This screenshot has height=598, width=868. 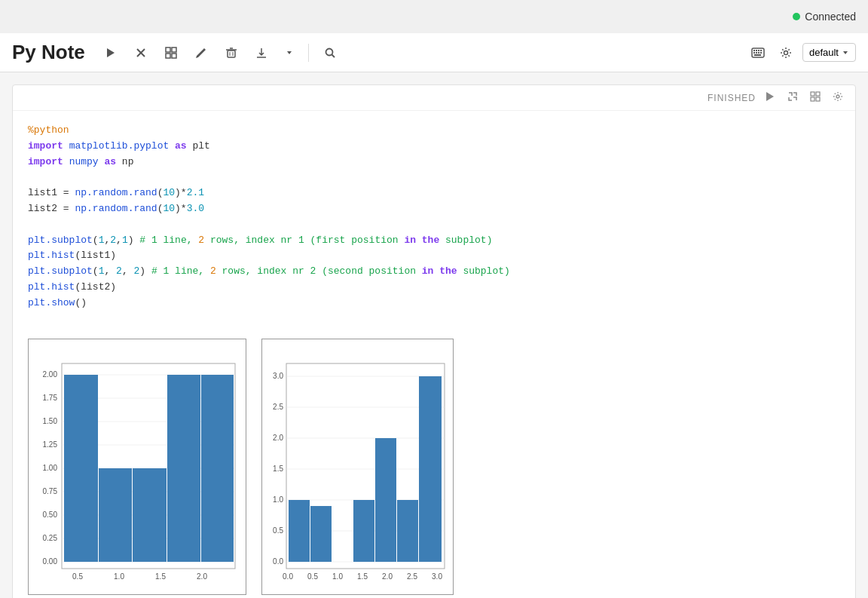 I want to click on chart1-svg: 0.00 0.25 0.50 0.75 1.00 1.25 1.50 1.75 …, so click(x=137, y=467).